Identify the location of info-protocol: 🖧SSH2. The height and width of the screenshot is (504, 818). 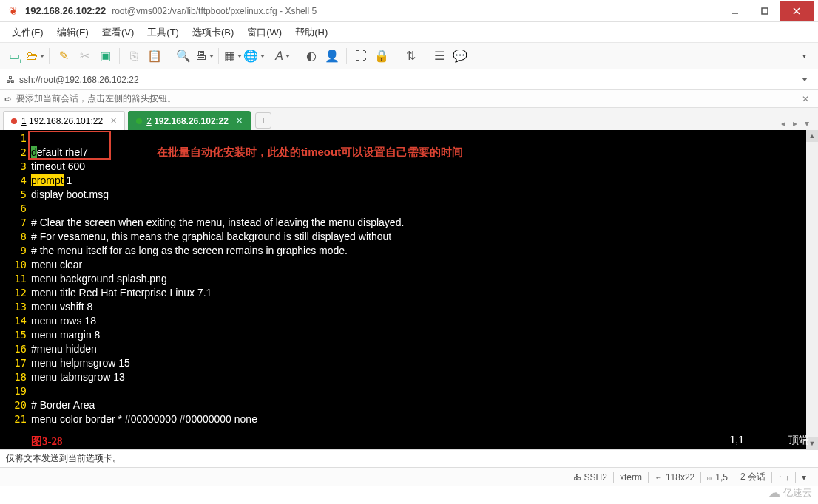
(590, 477).